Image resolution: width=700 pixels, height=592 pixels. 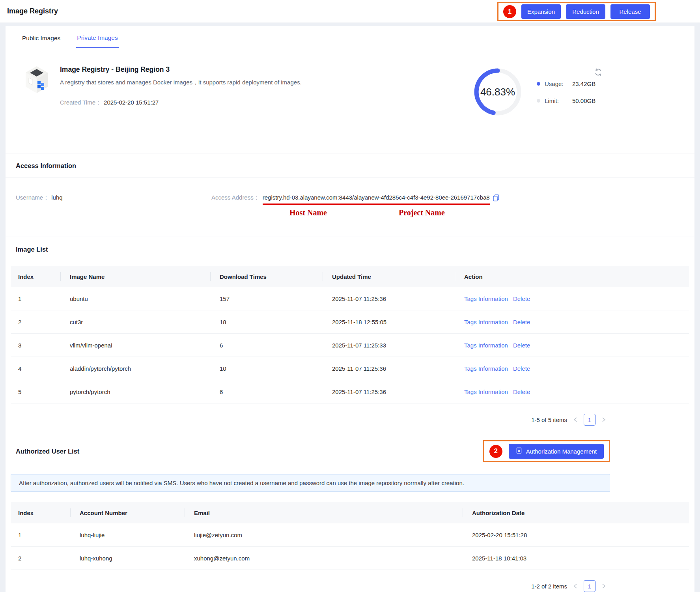 What do you see at coordinates (135, 368) in the screenshot?
I see `row-image-name: aladdin/pytorch/pytorch` at bounding box center [135, 368].